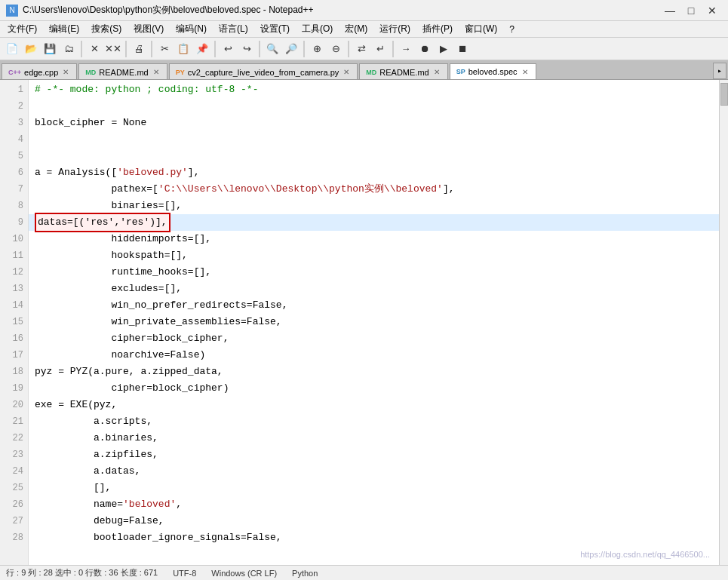  What do you see at coordinates (14, 222) in the screenshot?
I see `line-number: 9` at bounding box center [14, 222].